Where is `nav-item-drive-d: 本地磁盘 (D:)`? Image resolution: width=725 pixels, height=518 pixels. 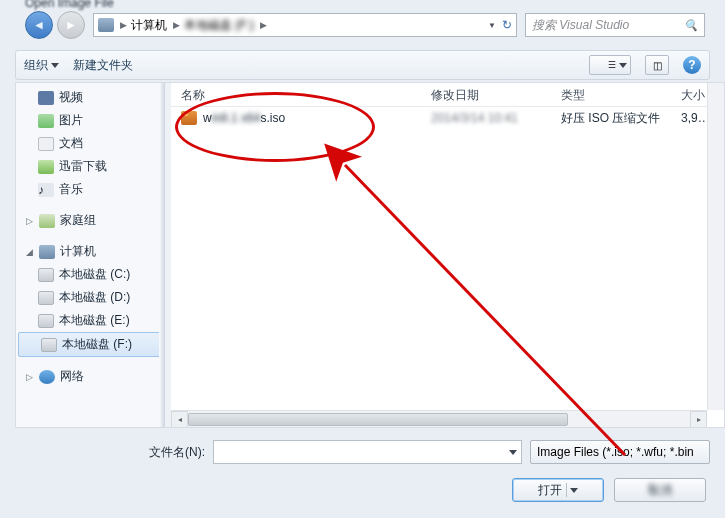
nav-item-drive-d: 本地磁盘 (D:) is located at coordinates (90, 298).